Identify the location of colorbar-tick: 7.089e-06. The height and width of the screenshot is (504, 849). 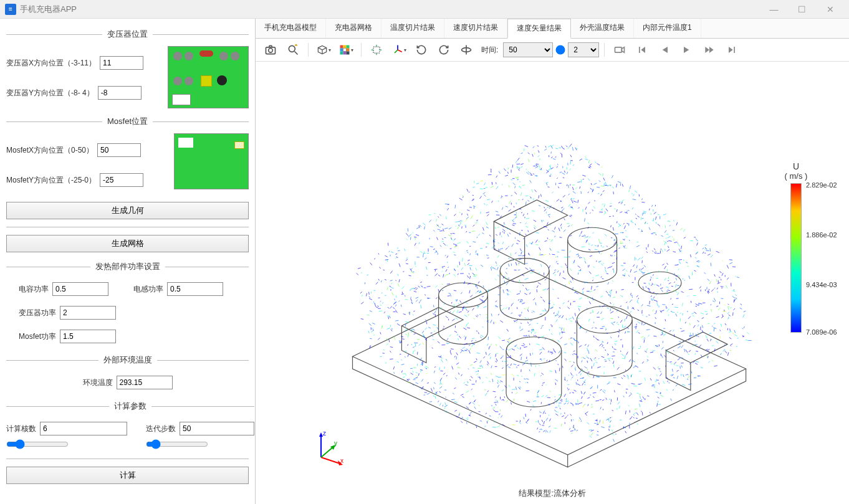
(822, 332).